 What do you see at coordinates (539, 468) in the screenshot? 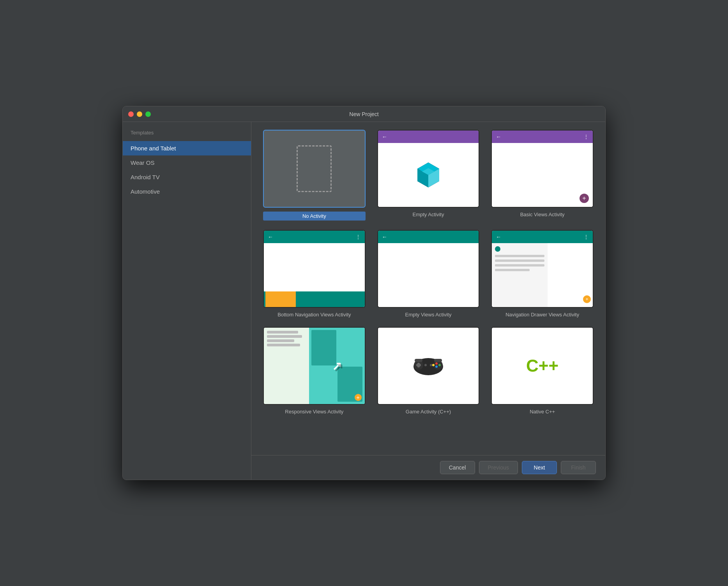
I see `next-button: Next` at bounding box center [539, 468].